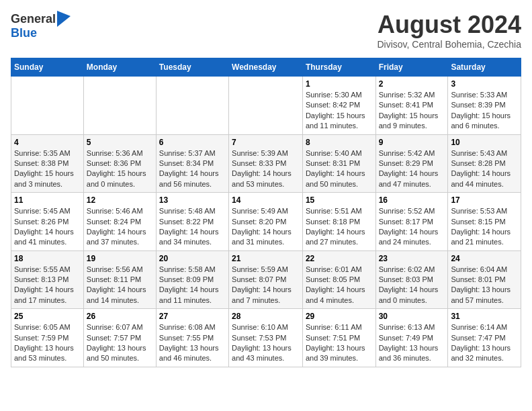 The width and height of the screenshot is (532, 411). Describe the element at coordinates (266, 279) in the screenshot. I see `calendar-cell: 21Sunrise: 5:59 AM Sunset: 8:07 PM Dayli…` at that location.